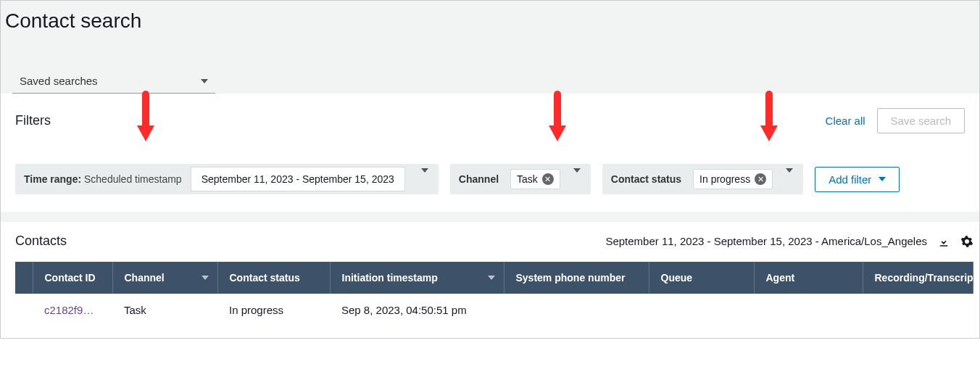  Describe the element at coordinates (490, 21) in the screenshot. I see `page-title: Contact search` at that location.